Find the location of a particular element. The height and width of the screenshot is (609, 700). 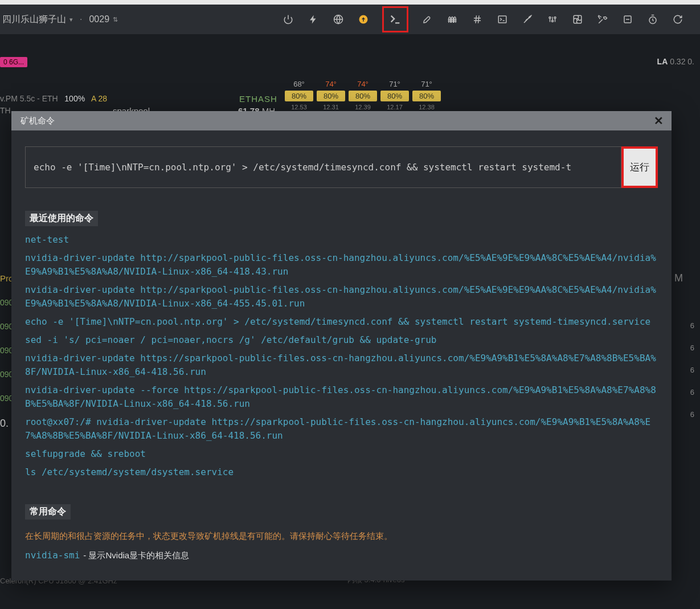

gpu-temp: 68° is located at coordinates (299, 84).